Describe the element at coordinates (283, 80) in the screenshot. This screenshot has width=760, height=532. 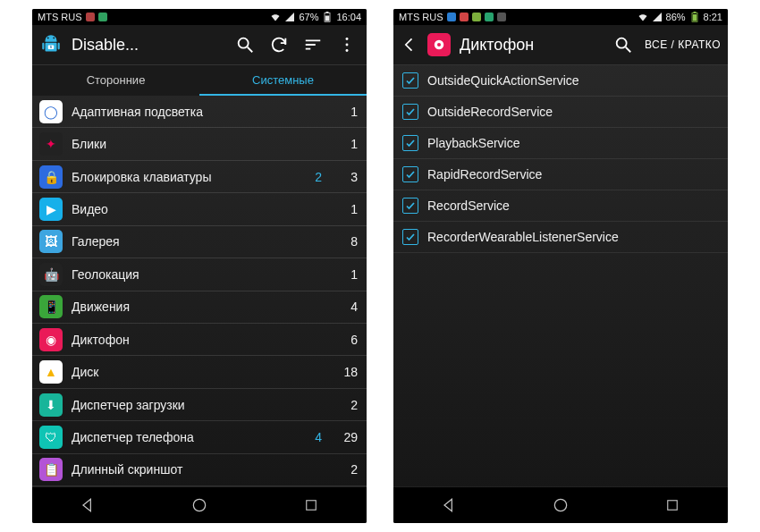
I see `tab-system: Системные` at that location.